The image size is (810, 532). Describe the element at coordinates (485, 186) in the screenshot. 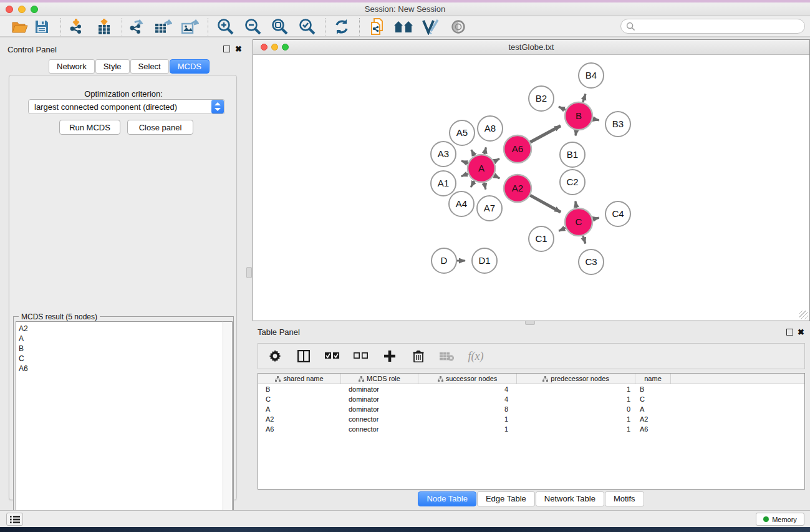

I see `edge-A-A7` at that location.